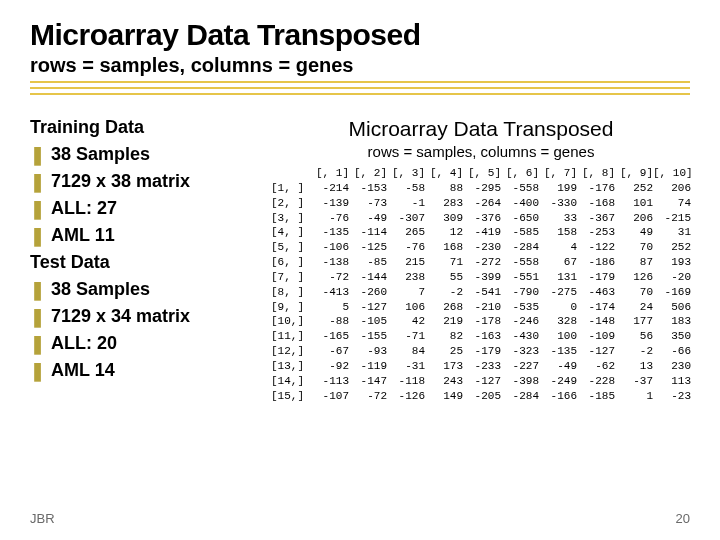 This screenshot has width=720, height=540. Describe the element at coordinates (330, 188) in the screenshot. I see `cell: -214` at that location.